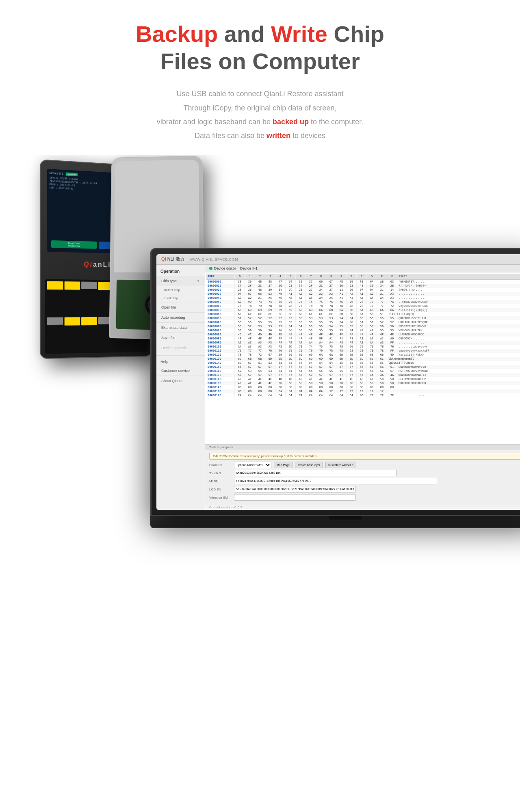 The height and width of the screenshot is (812, 520). What do you see at coordinates (280, 395) in the screenshot?
I see `hex-byte-28-4: C4` at bounding box center [280, 395].